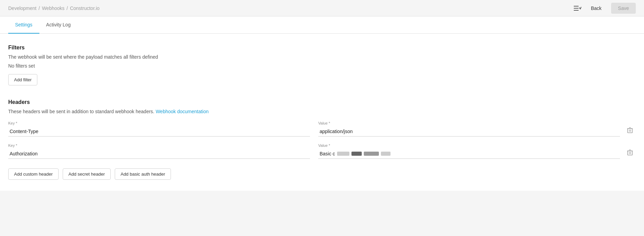 The width and height of the screenshot is (644, 236). Describe the element at coordinates (322, 111) in the screenshot. I see `headers-description: These headers will be sent in addition t…` at that location.